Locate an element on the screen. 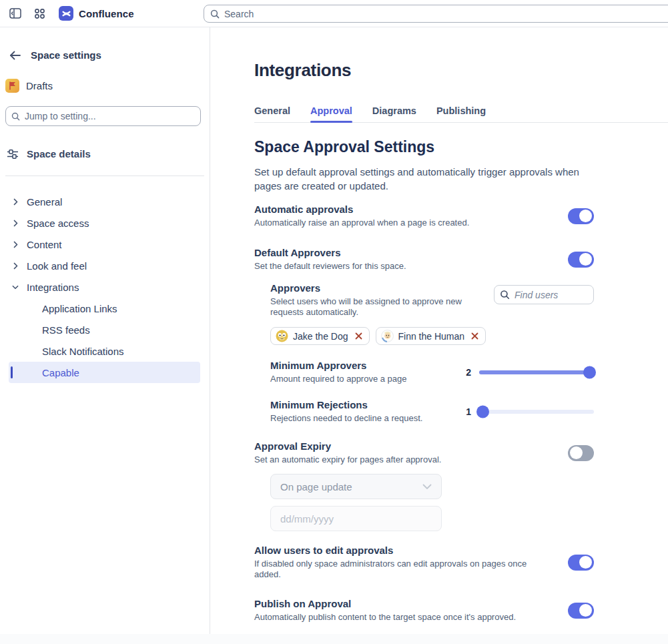 Image resolution: width=668 pixels, height=644 pixels. space-avatar-flag-icon is located at coordinates (12, 85).